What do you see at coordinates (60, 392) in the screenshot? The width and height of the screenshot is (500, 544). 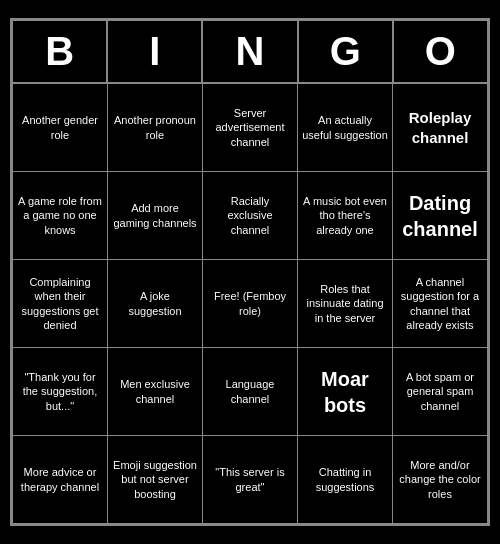 I see `cell-text-15: "Thank you for the suggestion, but..."` at bounding box center [60, 392].